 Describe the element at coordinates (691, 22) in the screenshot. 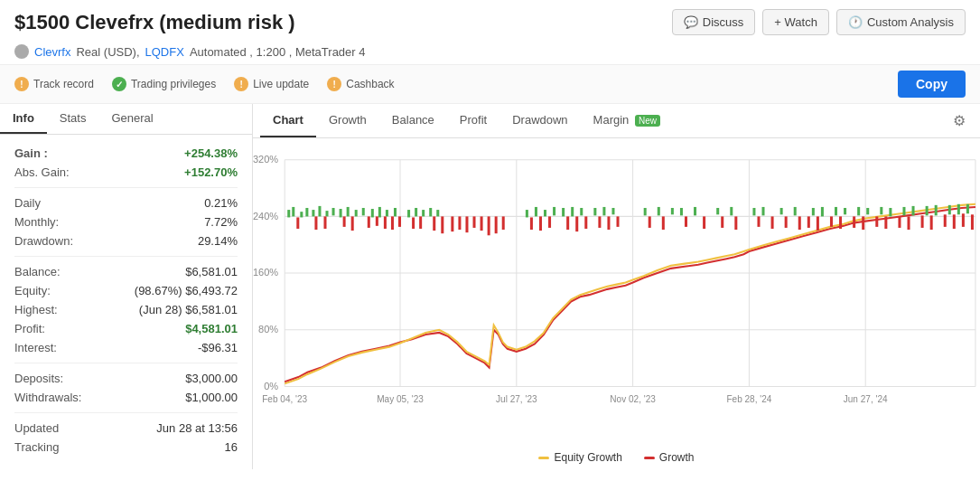

I see `discuss-icon: 💬` at that location.